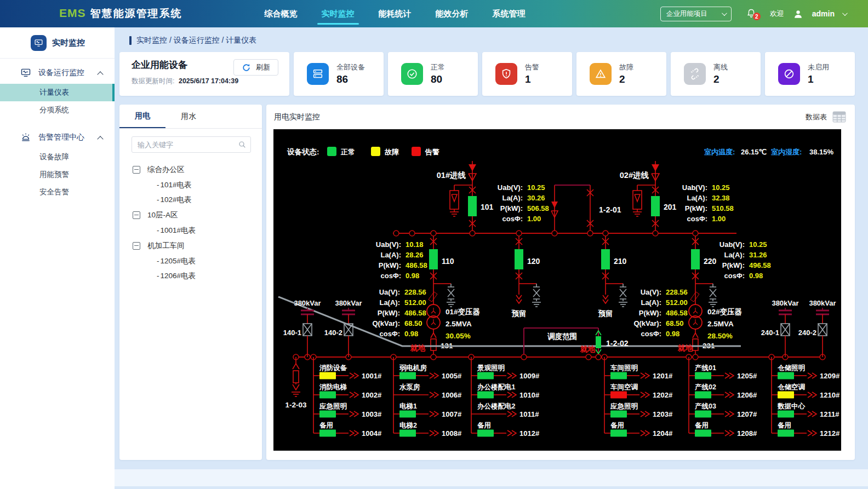 The height and width of the screenshot is (489, 868). I want to click on nav-system-manage: 系统管理, so click(509, 14).